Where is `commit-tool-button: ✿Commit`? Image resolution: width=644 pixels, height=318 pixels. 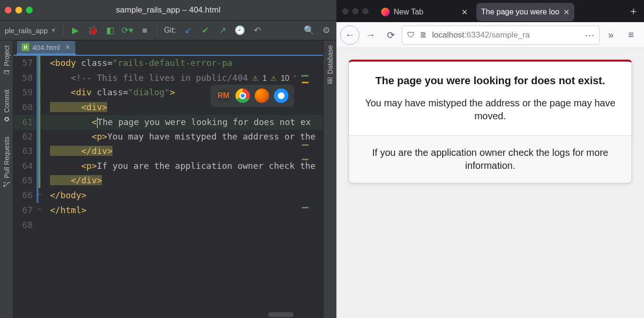
commit-tool-button: ✿Commit is located at coordinates (7, 106).